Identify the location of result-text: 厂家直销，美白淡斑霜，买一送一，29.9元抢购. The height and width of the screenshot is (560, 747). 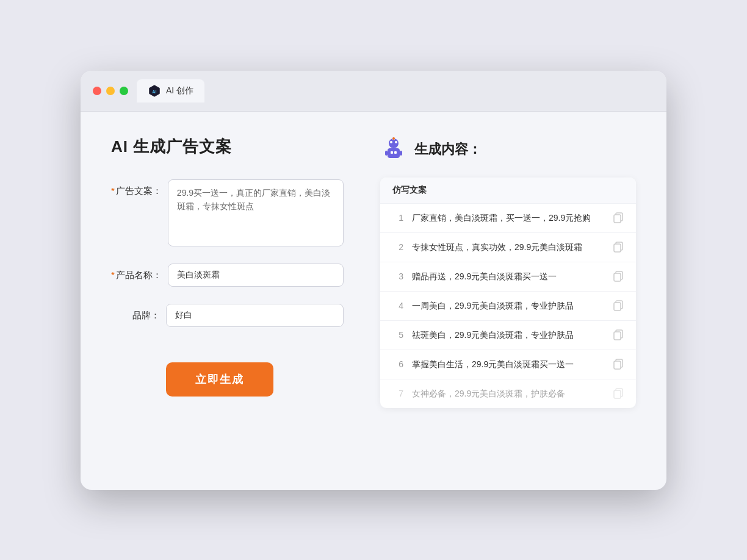
(508, 218).